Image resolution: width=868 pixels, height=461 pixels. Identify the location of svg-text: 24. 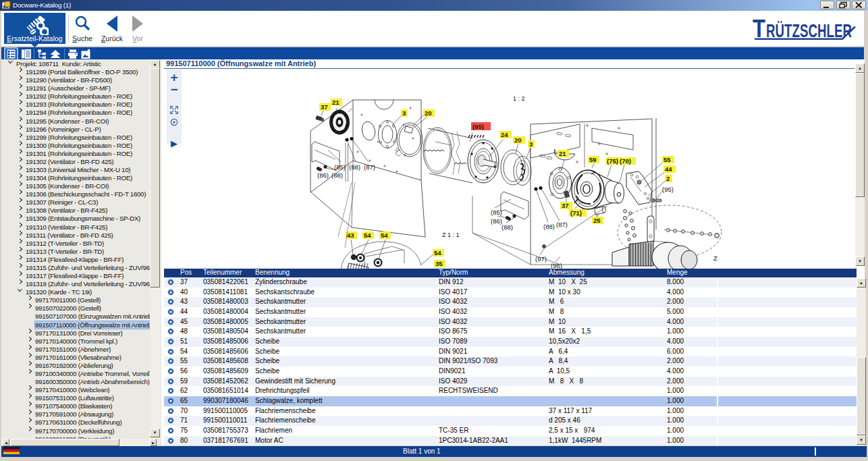
(505, 135).